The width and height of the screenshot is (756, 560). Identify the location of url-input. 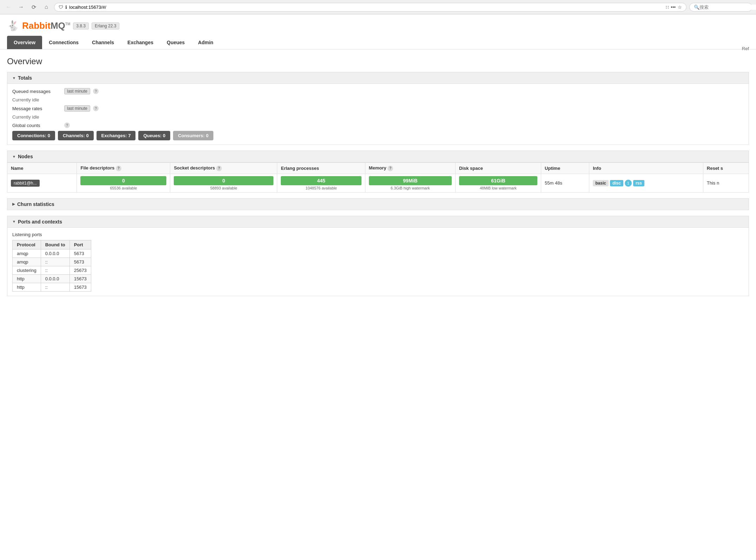
(366, 7).